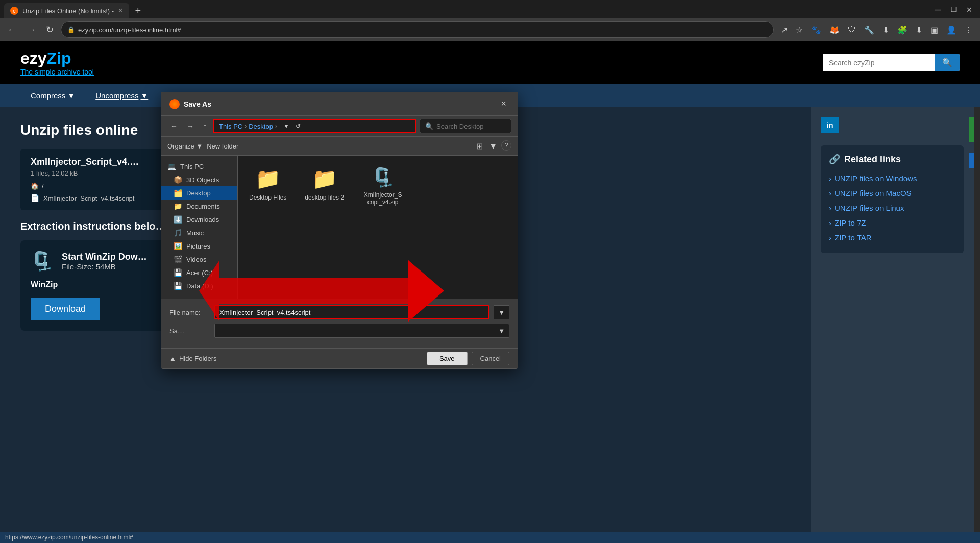 The width and height of the screenshot is (980, 543). I want to click on dialog-forward-button: →, so click(190, 126).